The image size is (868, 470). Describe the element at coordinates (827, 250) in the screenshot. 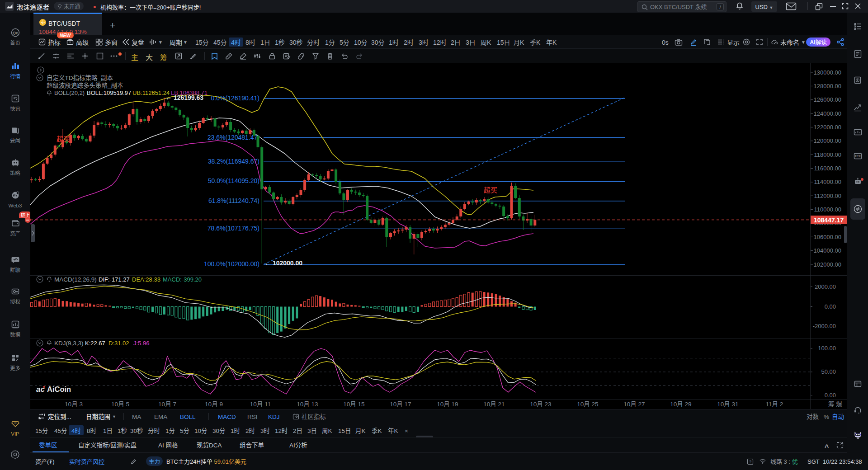

I see `svg-text: 104000.00` at that location.